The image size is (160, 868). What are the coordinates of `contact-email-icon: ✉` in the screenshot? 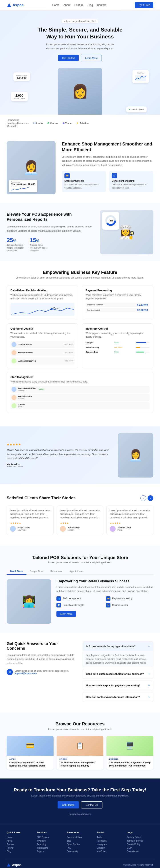 It's located at (10, 672).